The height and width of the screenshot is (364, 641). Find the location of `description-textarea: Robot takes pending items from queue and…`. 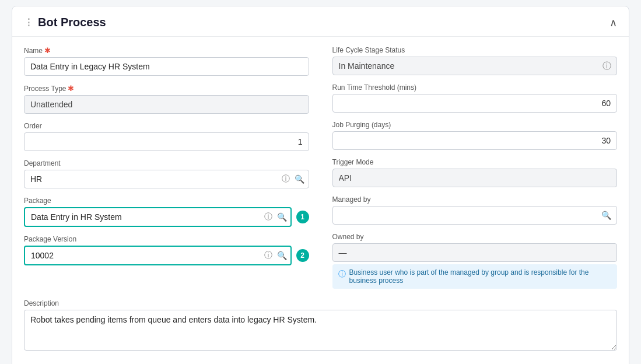

description-textarea: Robot takes pending items from queue and… is located at coordinates (321, 330).